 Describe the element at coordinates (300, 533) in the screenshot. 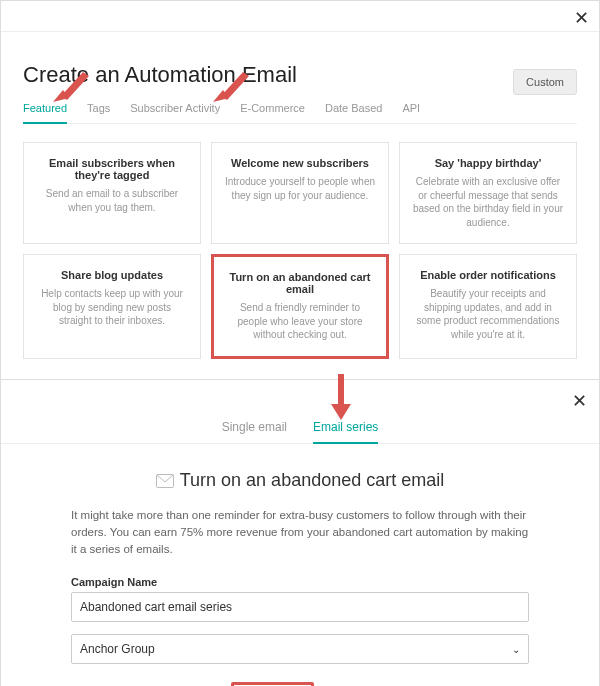

I see `config-description: It might take more than one reminder for…` at that location.